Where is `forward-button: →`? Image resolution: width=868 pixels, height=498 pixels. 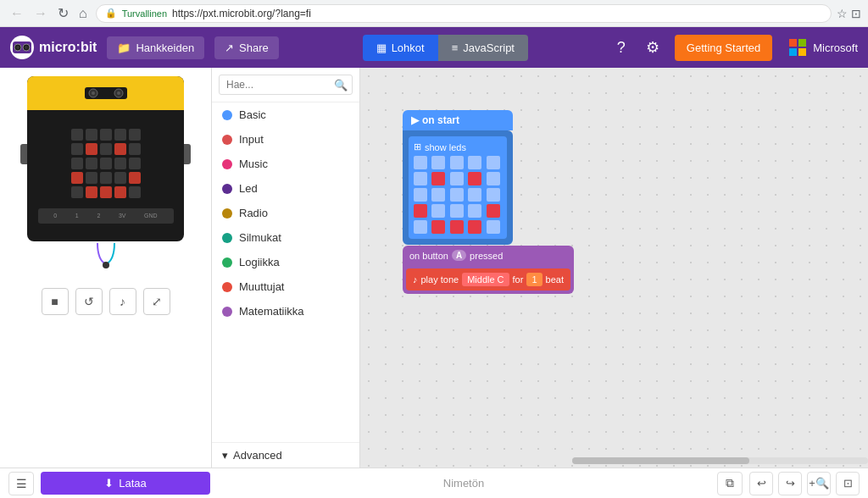
forward-button: → is located at coordinates (41, 14).